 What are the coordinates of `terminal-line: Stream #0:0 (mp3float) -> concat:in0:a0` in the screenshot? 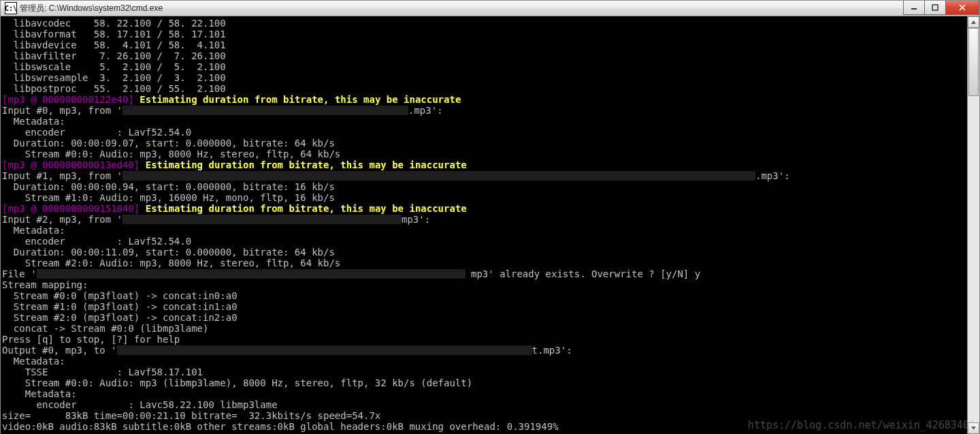 It's located at (485, 296).